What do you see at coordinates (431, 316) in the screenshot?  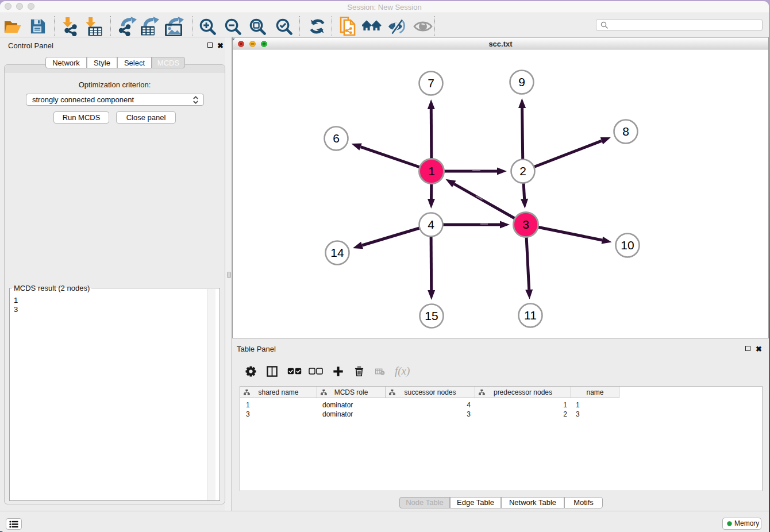 I see `svg-text: 15` at bounding box center [431, 316].